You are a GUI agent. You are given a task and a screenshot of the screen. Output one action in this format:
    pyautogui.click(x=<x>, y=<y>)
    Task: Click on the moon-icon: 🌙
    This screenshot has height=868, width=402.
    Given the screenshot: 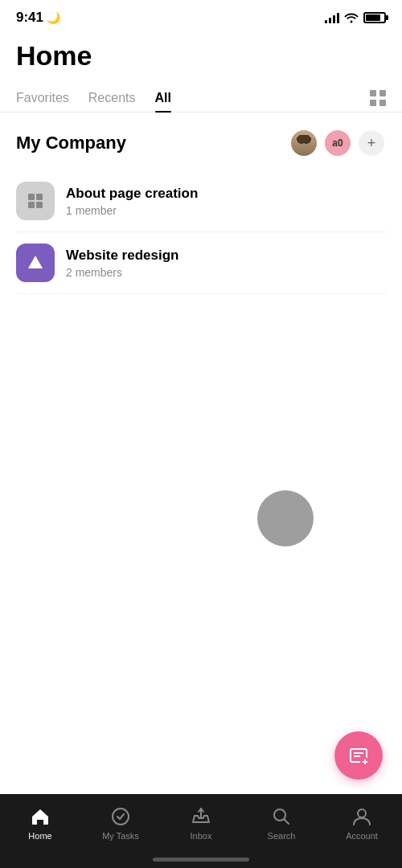 What is the action you would take?
    pyautogui.click(x=53, y=18)
    